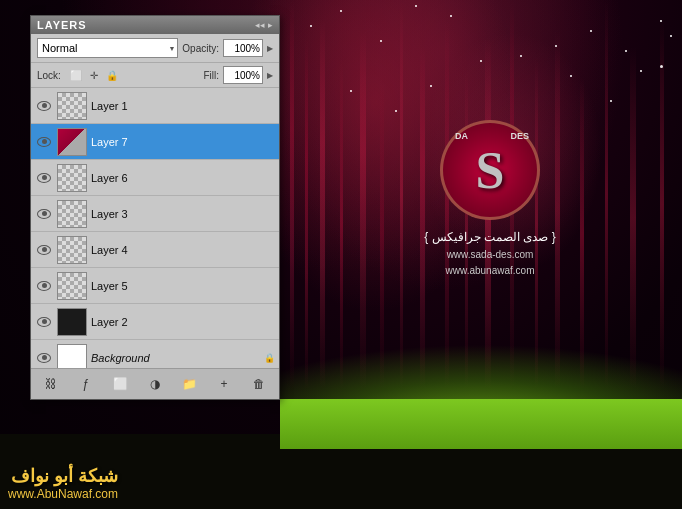 Image resolution: width=682 pixels, height=509 pixels. I want to click on layer-row: Background🔒, so click(155, 354).